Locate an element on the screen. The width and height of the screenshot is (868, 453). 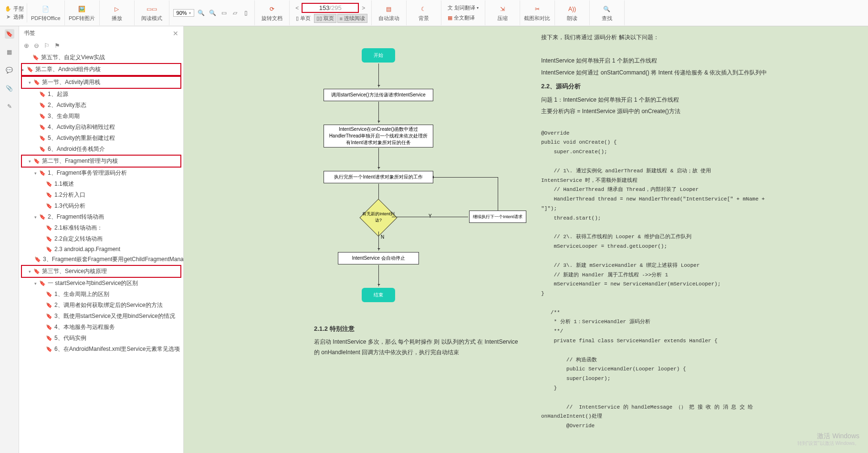
bookmark-item: ▾🔖第二节、Fragment管理与内核 is located at coordinates (101, 161).